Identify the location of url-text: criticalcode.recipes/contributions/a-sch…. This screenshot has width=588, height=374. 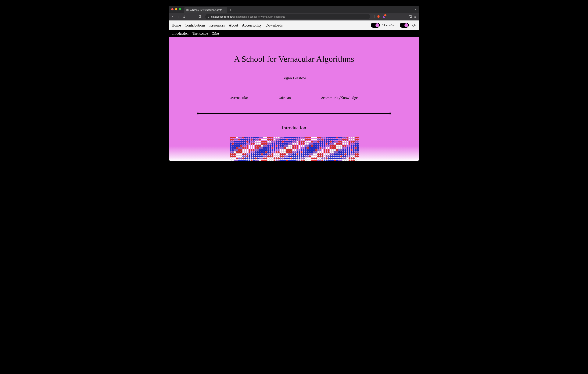
(248, 17).